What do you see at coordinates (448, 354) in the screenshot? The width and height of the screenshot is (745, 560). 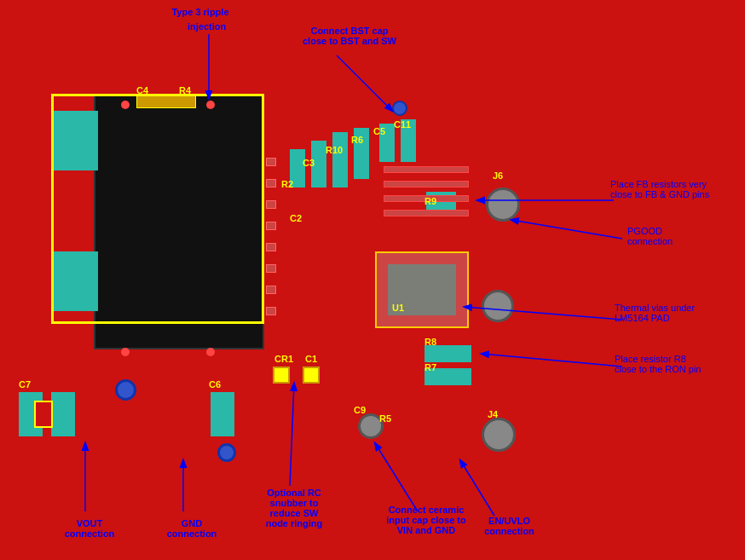 I see `pad-r8` at bounding box center [448, 354].